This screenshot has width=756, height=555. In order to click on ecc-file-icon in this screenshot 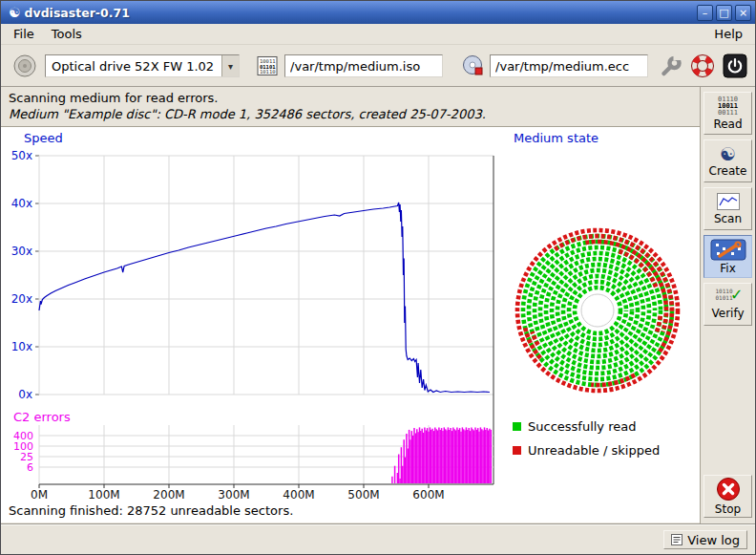, I will do `click(472, 66)`.